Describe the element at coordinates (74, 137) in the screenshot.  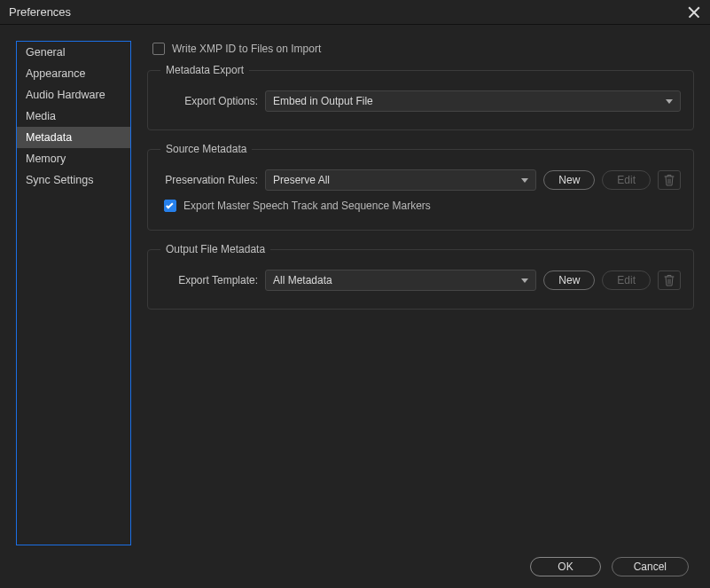
I see `sidebar-item-metadata: Metadata` at that location.